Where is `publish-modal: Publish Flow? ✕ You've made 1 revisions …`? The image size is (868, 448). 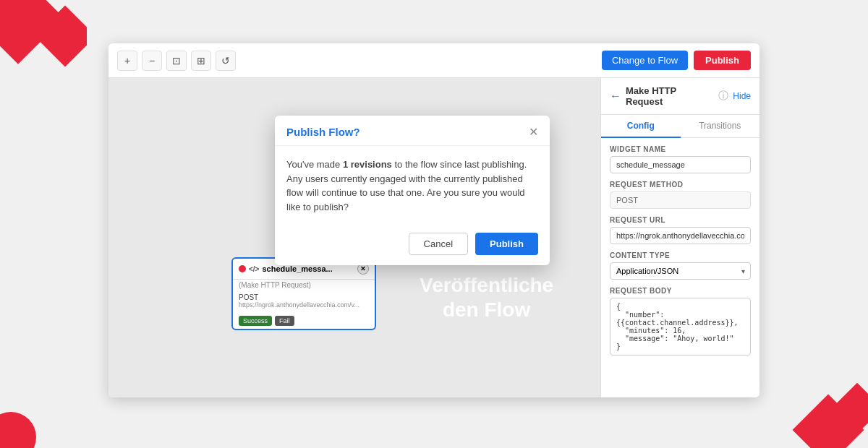 publish-modal: Publish Flow? ✕ You've made 1 revisions … is located at coordinates (412, 191).